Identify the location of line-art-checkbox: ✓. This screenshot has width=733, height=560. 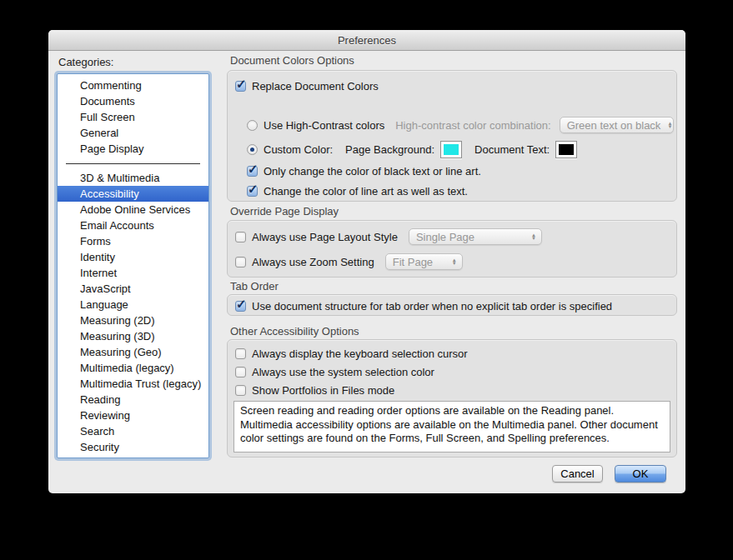
(252, 192).